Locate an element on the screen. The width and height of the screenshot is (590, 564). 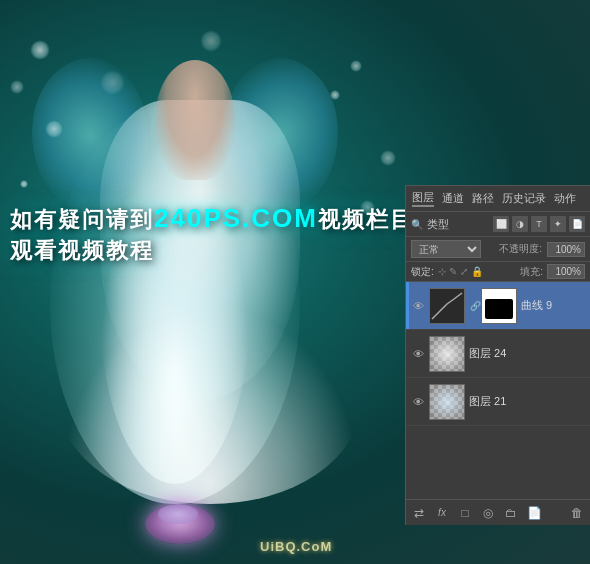
layer24-content is located at coordinates (447, 354).